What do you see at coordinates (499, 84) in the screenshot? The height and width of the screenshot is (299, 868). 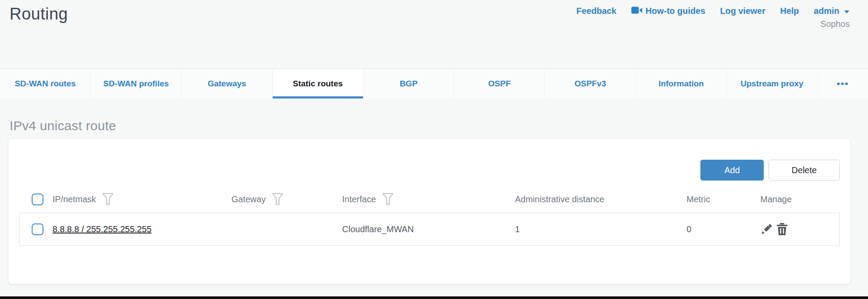 I see `tab-ospf: OSPF` at bounding box center [499, 84].